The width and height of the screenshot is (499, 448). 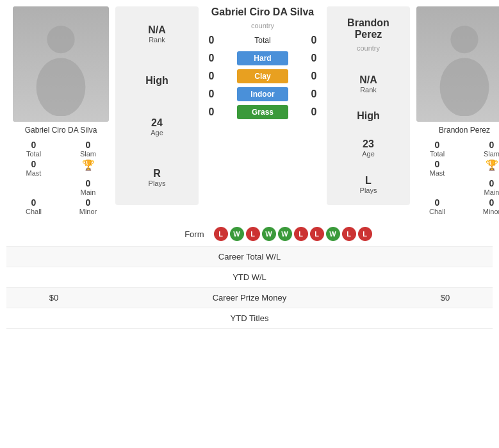 I want to click on left-total-value: 0, so click(x=34, y=145).